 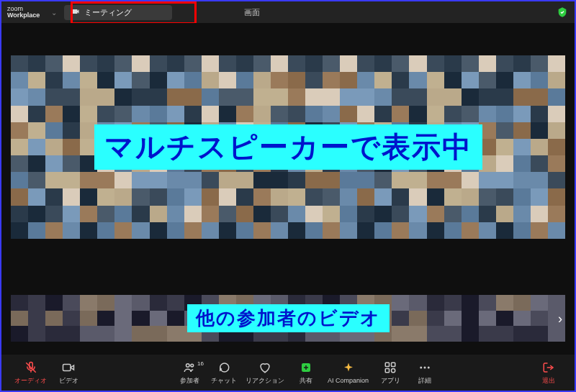 What do you see at coordinates (30, 381) in the screenshot?
I see `audio-label: オーディオ` at bounding box center [30, 381].